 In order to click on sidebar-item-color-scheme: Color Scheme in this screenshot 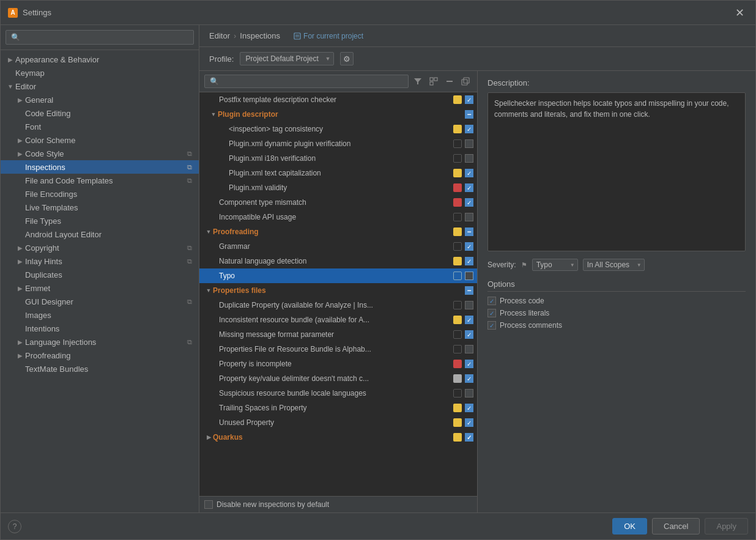, I will do `click(100, 140)`.